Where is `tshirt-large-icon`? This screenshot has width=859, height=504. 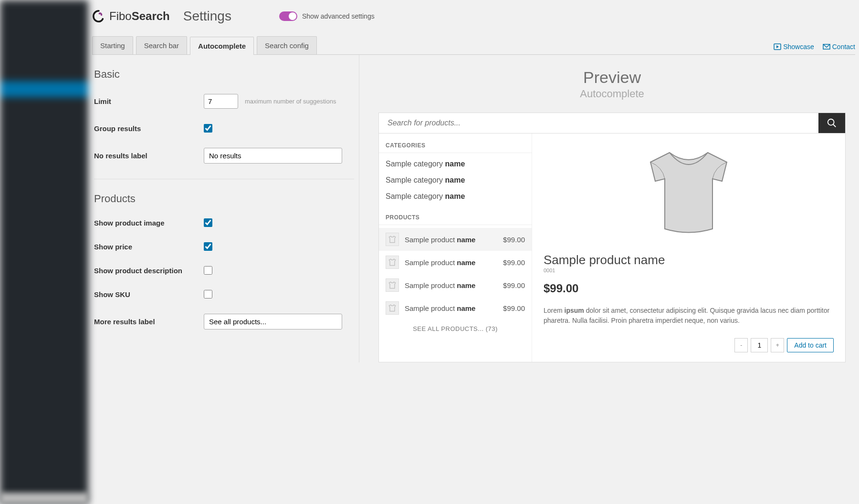 tshirt-large-icon is located at coordinates (689, 191).